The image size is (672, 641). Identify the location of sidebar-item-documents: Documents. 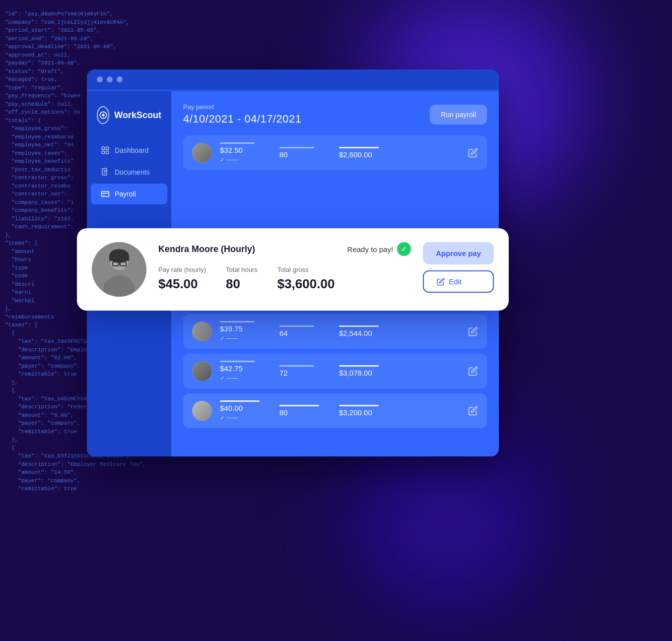
(129, 172).